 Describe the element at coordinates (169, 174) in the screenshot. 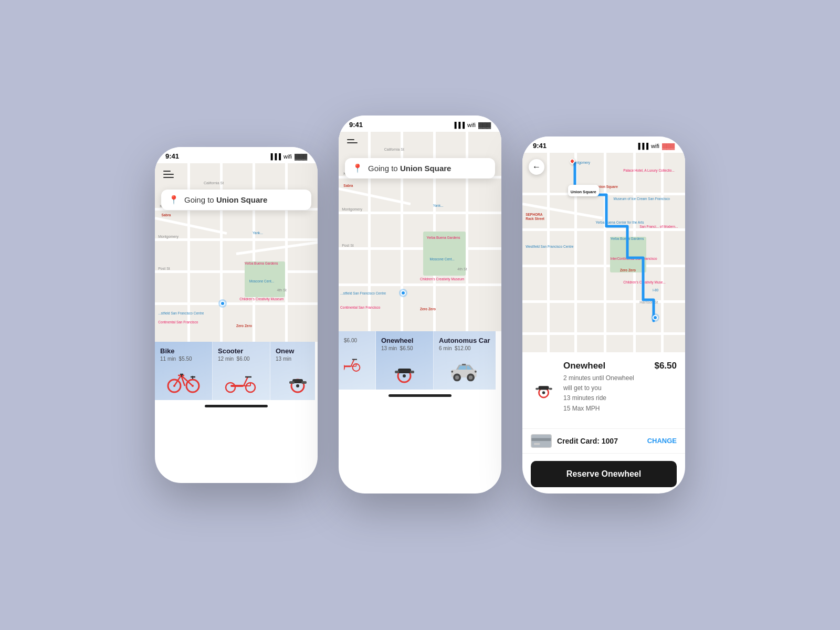

I see `hamburger-line2` at that location.